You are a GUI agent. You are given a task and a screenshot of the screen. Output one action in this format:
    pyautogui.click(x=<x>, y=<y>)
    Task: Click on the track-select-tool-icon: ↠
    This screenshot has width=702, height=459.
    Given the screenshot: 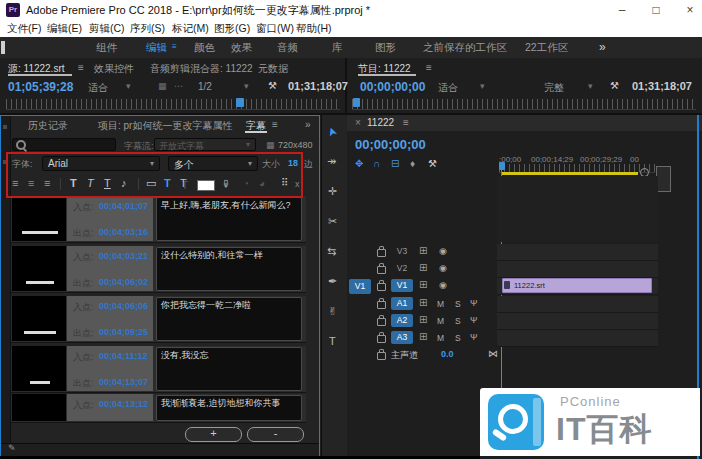 What is the action you would take?
    pyautogui.click(x=332, y=162)
    